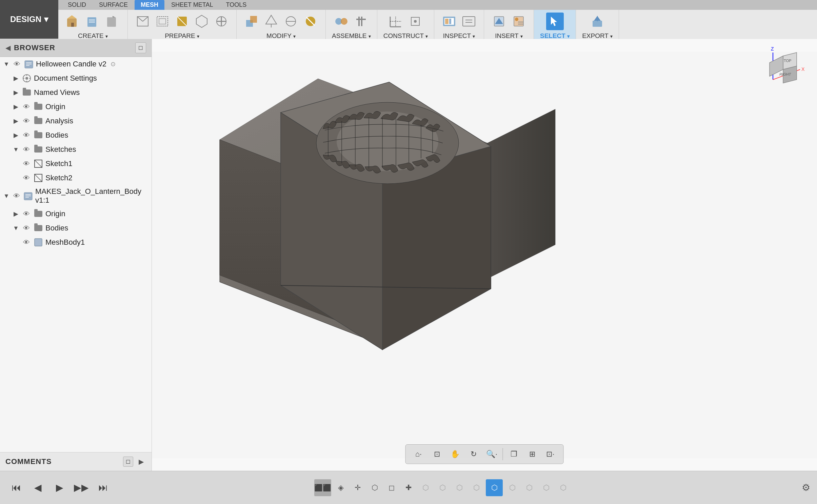 The image size is (817, 504). What do you see at coordinates (59, 121) in the screenshot?
I see `analysis-label: Analysis` at bounding box center [59, 121].